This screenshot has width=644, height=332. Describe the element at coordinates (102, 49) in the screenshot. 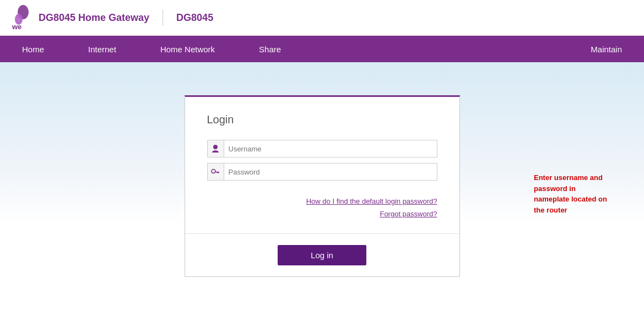

I see `nav-item-internet: Internet` at that location.